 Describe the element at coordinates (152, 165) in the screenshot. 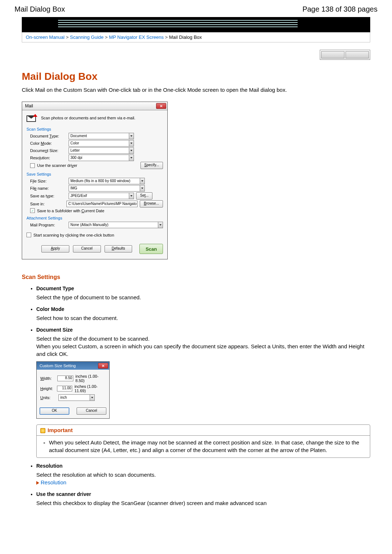

I see `specify-button: Specify...` at that location.